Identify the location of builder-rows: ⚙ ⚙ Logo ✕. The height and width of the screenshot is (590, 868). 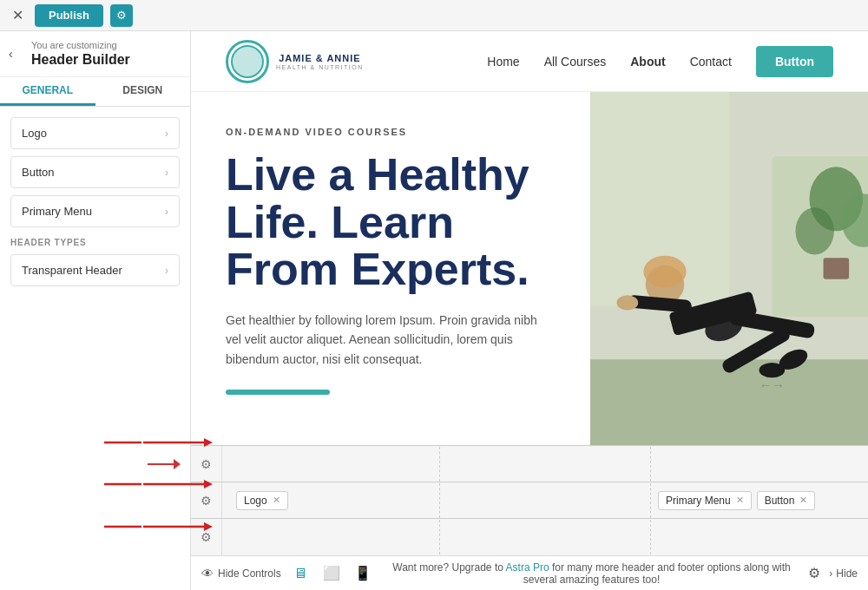
(529, 500).